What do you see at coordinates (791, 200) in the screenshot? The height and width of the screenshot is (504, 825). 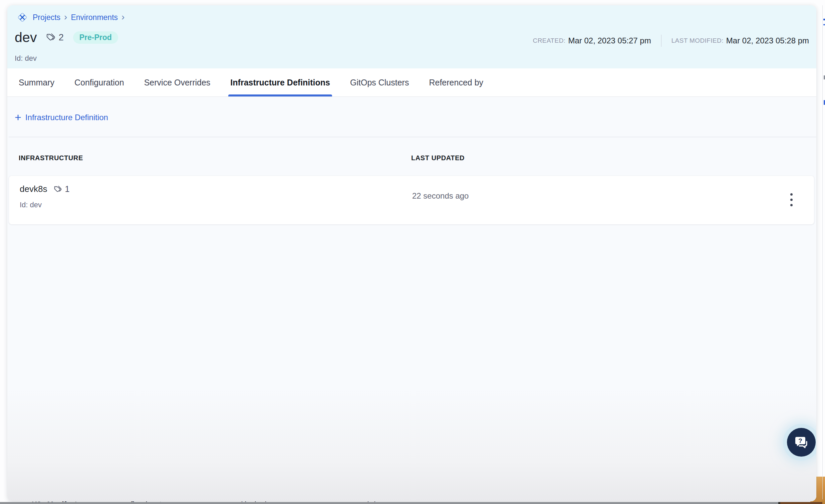 I see `row-options-menu-button` at bounding box center [791, 200].